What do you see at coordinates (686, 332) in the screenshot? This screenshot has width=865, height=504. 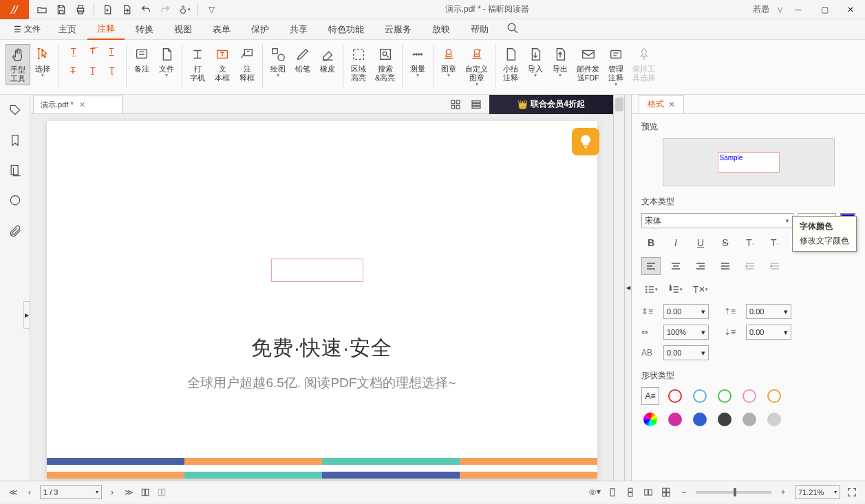 I see `scale-input: 100%▾` at bounding box center [686, 332].